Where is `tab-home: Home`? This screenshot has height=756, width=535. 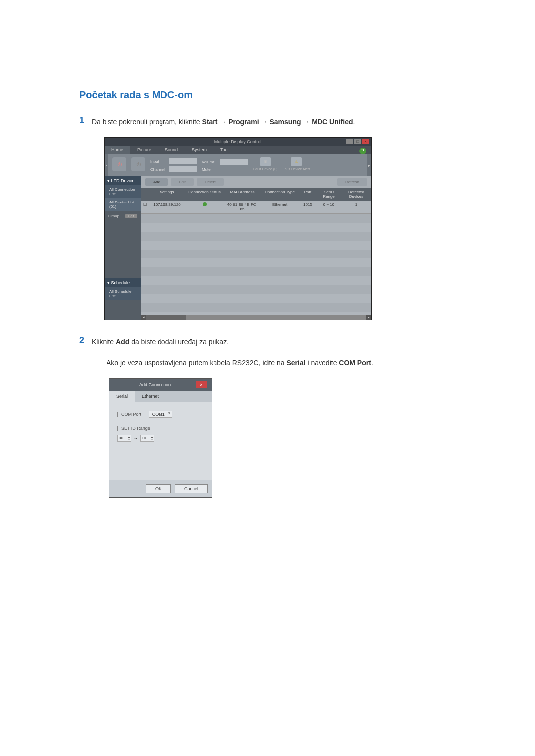 tab-home: Home is located at coordinates (117, 150).